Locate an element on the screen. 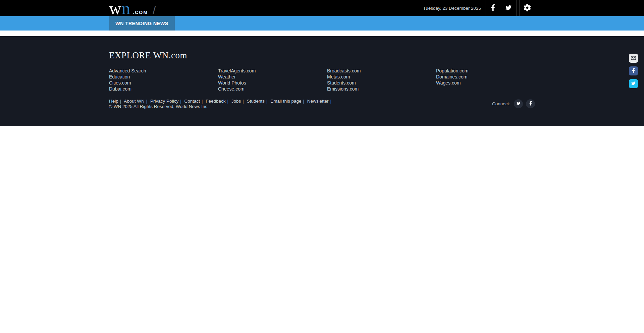 The width and height of the screenshot is (644, 333). logo-slash: / is located at coordinates (154, 10).